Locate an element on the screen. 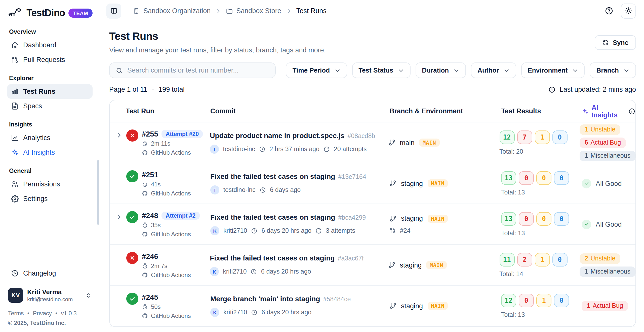  sidebar-item-permissions: Permissions is located at coordinates (50, 184).